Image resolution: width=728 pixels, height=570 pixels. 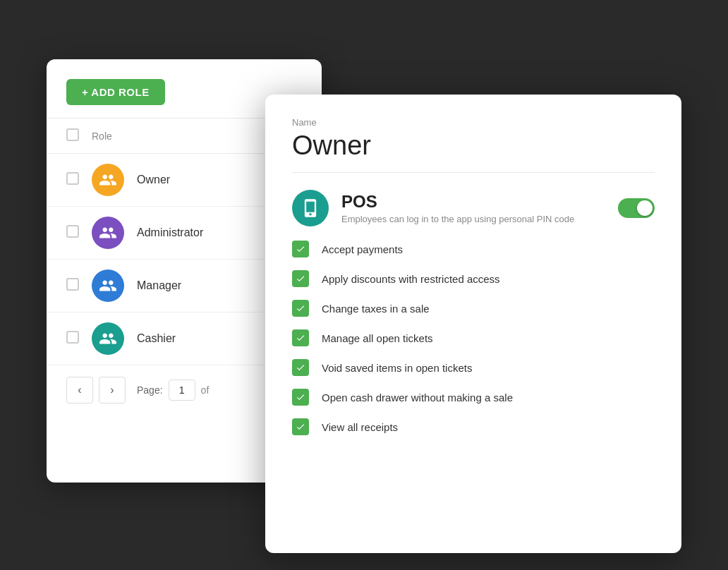 What do you see at coordinates (473, 279) in the screenshot?
I see `permission-item-apply-discounts: Apply discounts with restricted access` at bounding box center [473, 279].